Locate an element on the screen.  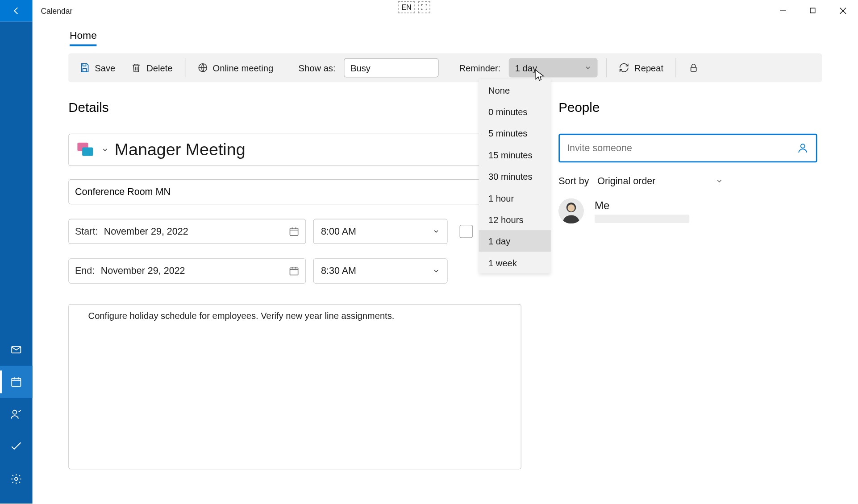
sidebar is located at coordinates (16, 262).